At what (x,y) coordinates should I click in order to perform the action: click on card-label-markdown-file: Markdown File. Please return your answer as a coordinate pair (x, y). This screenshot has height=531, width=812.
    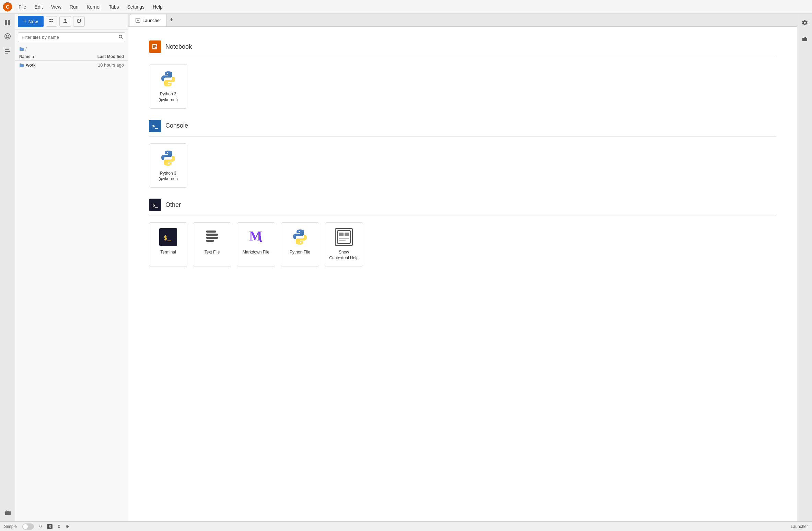
    Looking at the image, I should click on (256, 252).